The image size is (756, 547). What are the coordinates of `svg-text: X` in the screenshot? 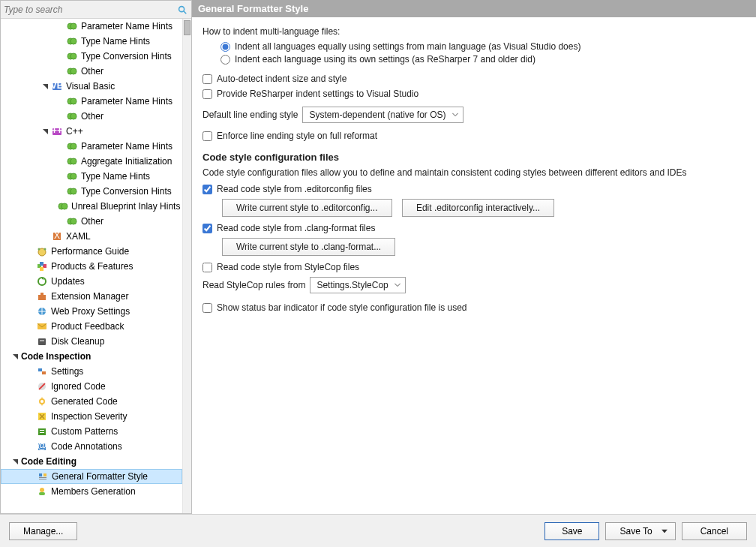 It's located at (57, 236).